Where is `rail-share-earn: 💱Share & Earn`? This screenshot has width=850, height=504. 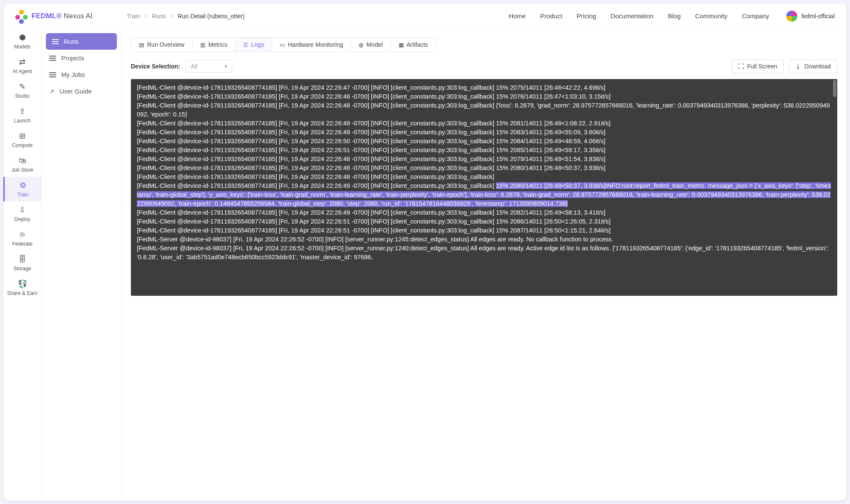
rail-share-earn: 💱Share & Earn is located at coordinates (22, 288).